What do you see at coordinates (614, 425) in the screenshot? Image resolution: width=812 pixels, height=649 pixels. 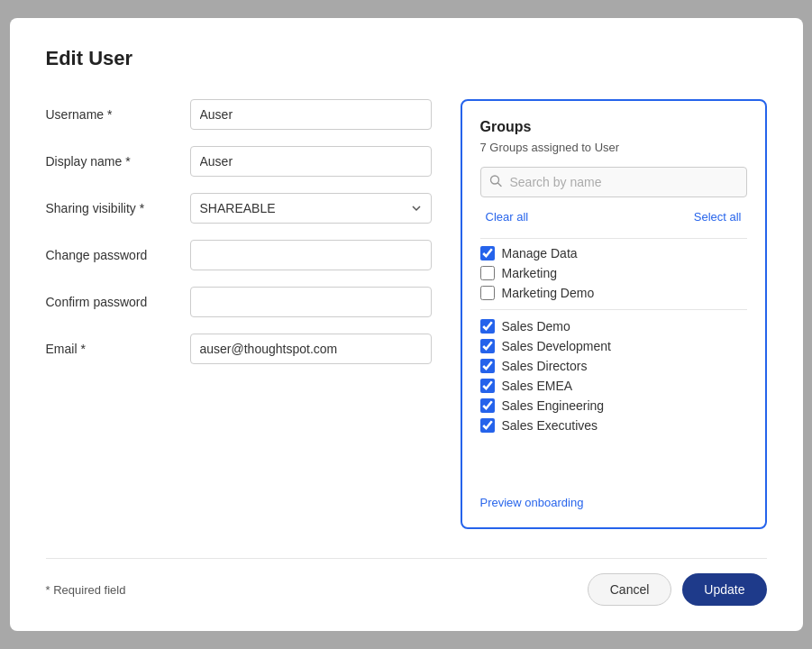 I see `list-item: Sales Executives` at bounding box center [614, 425].